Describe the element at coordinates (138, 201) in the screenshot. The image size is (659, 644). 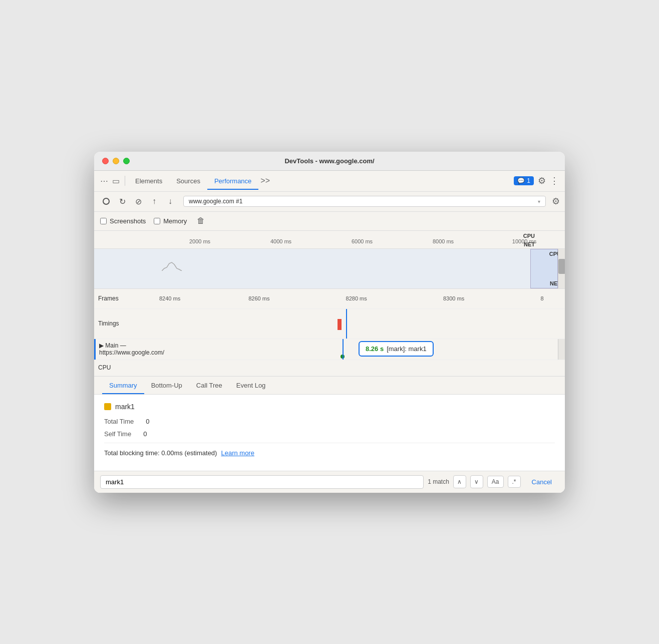
I see `clear-icon: ⊘` at that location.